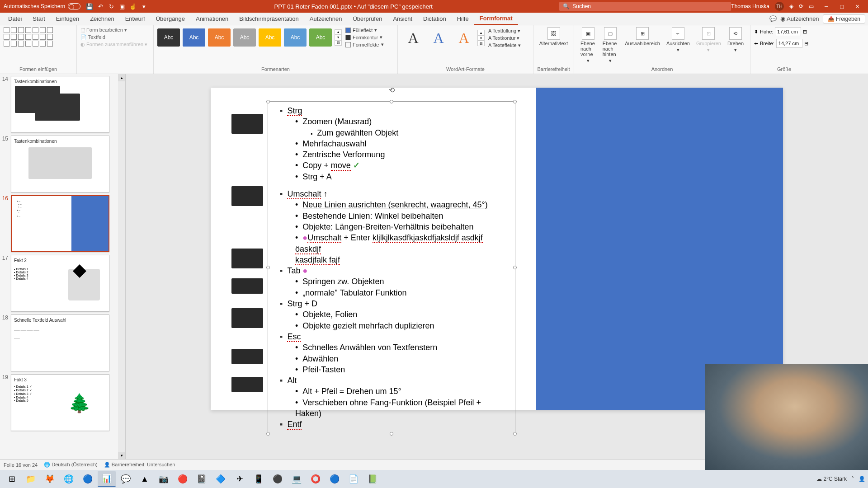 The width and height of the screenshot is (868, 488). I want to click on wa-up-icon: ▴, so click(481, 33).